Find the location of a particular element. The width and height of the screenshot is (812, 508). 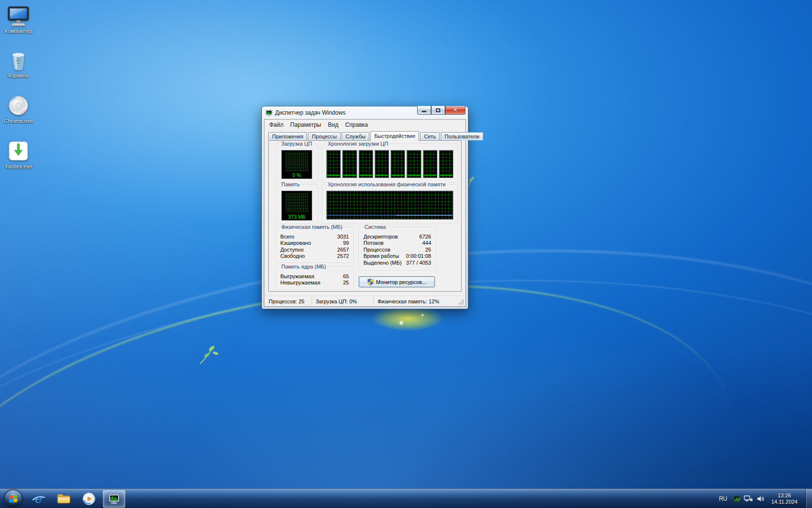

memory-history-group: Хронология использования физической памя… is located at coordinates (390, 204).